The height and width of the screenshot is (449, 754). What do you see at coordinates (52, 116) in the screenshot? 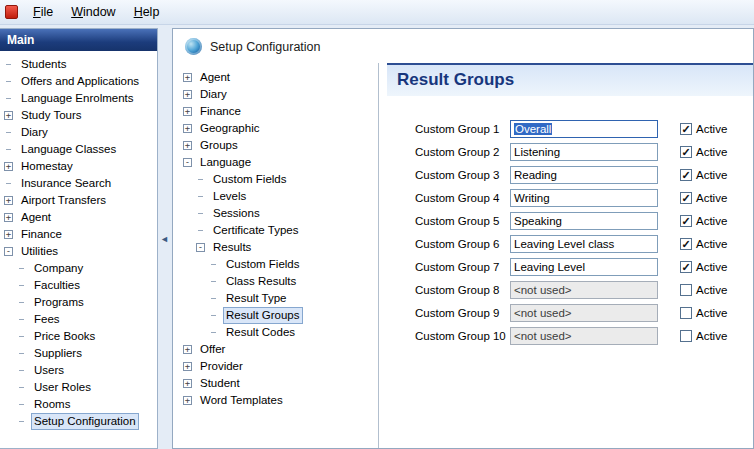
I see `item-label: Study Tours` at bounding box center [52, 116].